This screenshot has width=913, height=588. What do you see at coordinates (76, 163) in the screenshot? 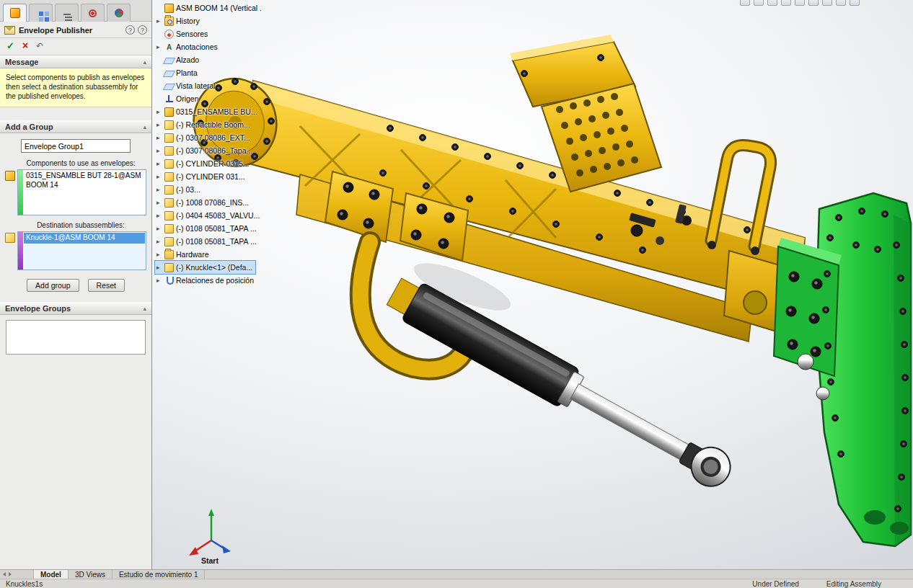
I see `components-label: Components to use as envelopes:` at bounding box center [76, 163].